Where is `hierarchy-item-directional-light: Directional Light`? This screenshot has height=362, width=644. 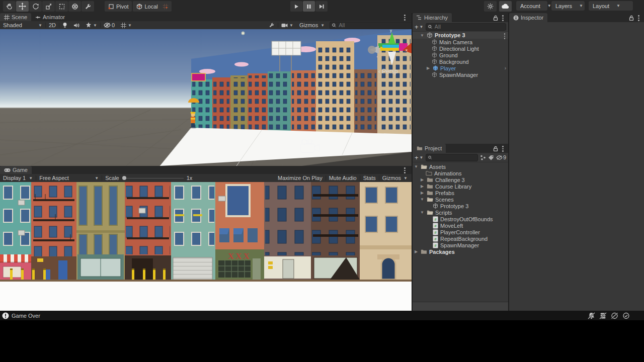 hierarchy-item-directional-light: Directional Light is located at coordinates (460, 48).